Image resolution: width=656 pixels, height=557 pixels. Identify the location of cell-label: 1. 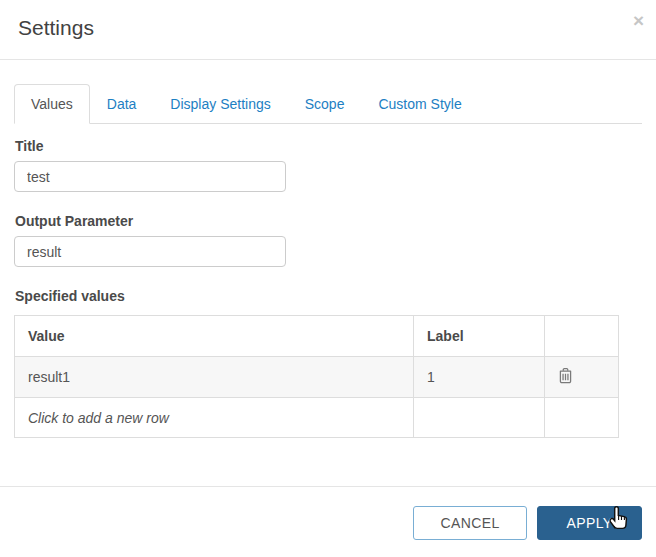
(480, 378).